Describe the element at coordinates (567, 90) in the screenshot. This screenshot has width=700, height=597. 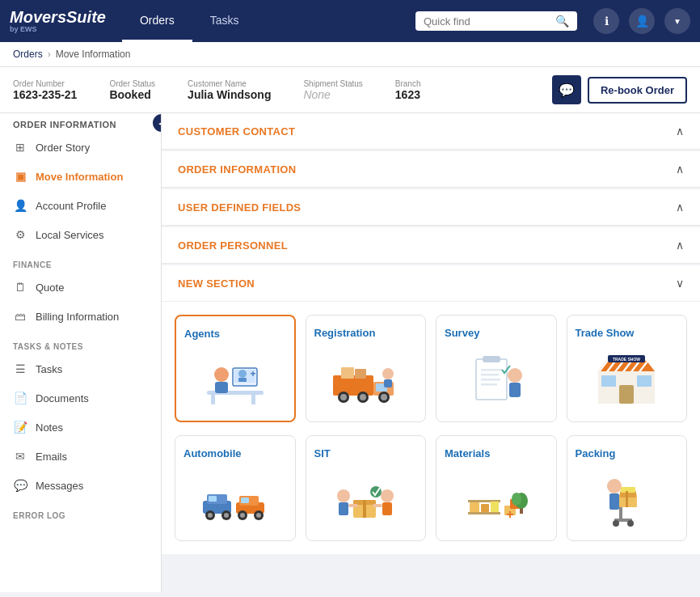
I see `chat-button: 💬` at that location.